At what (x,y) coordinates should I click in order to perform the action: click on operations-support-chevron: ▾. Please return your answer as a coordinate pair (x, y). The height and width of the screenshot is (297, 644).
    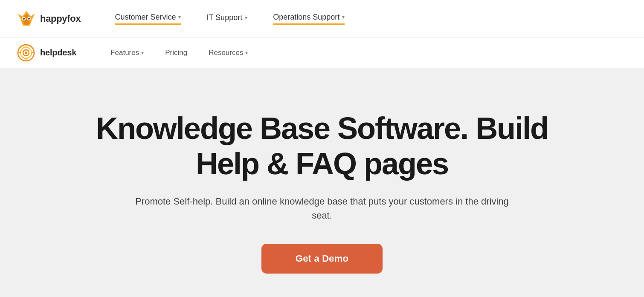
    Looking at the image, I should click on (343, 17).